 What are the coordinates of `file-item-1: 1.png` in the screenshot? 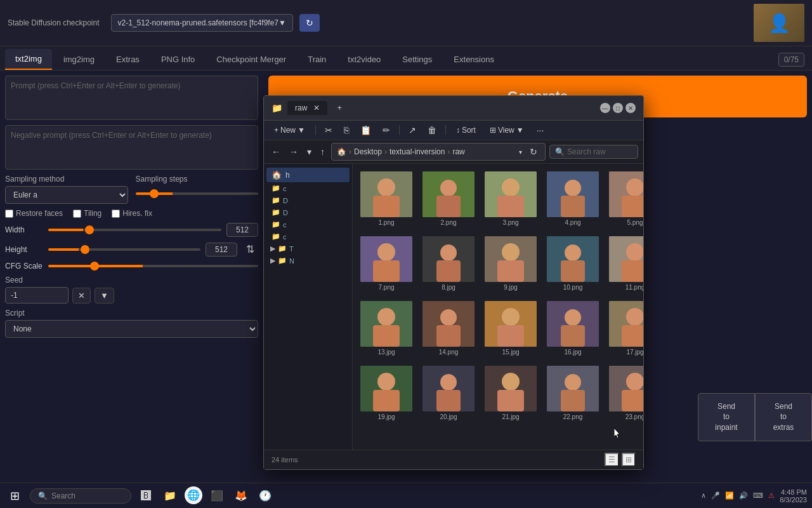 It's located at (386, 199).